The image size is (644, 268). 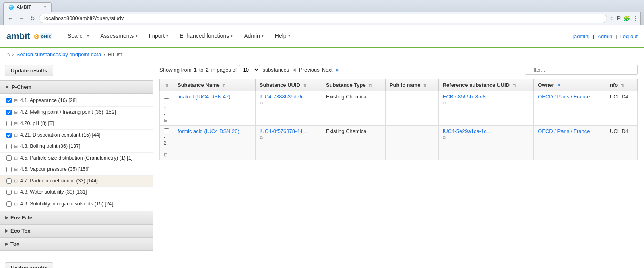 I want to click on nav-enhanced-arrow: ▾, so click(x=232, y=35).